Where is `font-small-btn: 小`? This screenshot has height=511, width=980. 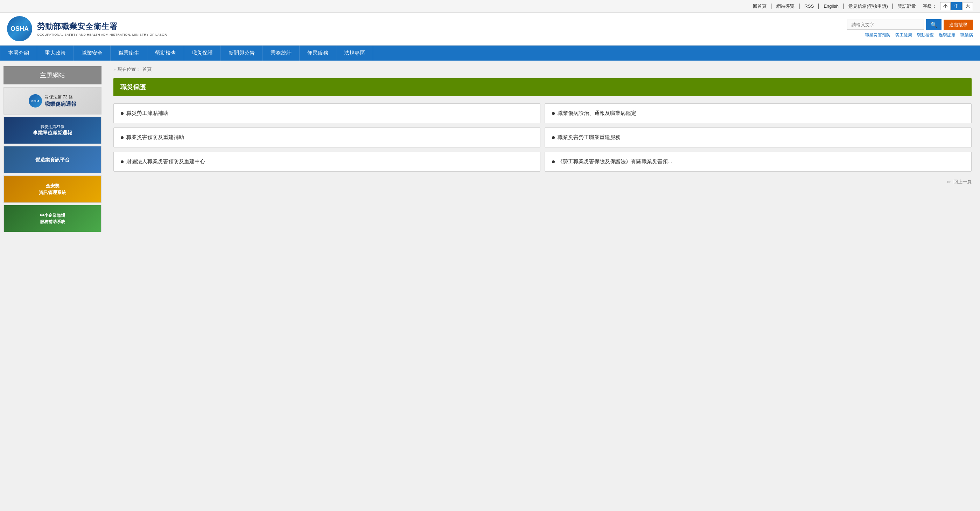
font-small-btn: 小 is located at coordinates (945, 6).